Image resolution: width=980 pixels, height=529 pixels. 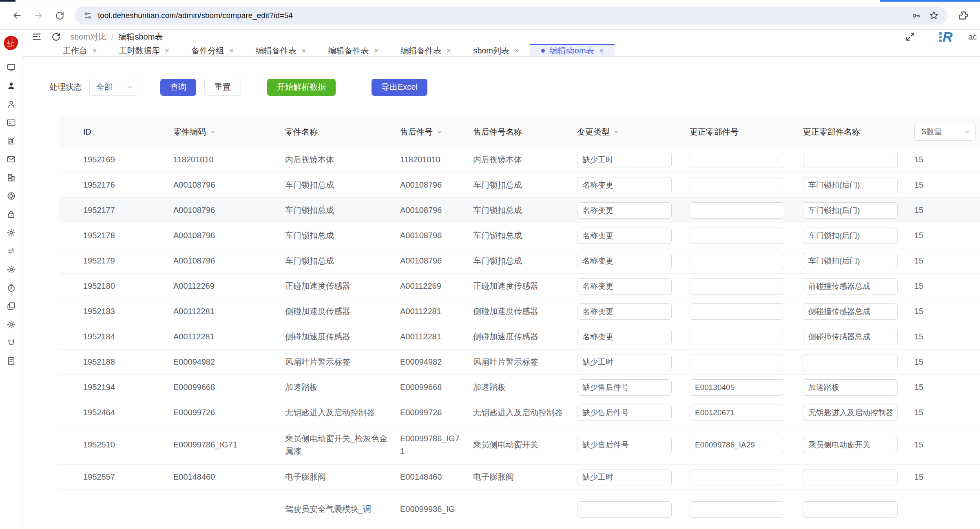 What do you see at coordinates (37, 37) in the screenshot?
I see `collapse-menu-icon` at bounding box center [37, 37].